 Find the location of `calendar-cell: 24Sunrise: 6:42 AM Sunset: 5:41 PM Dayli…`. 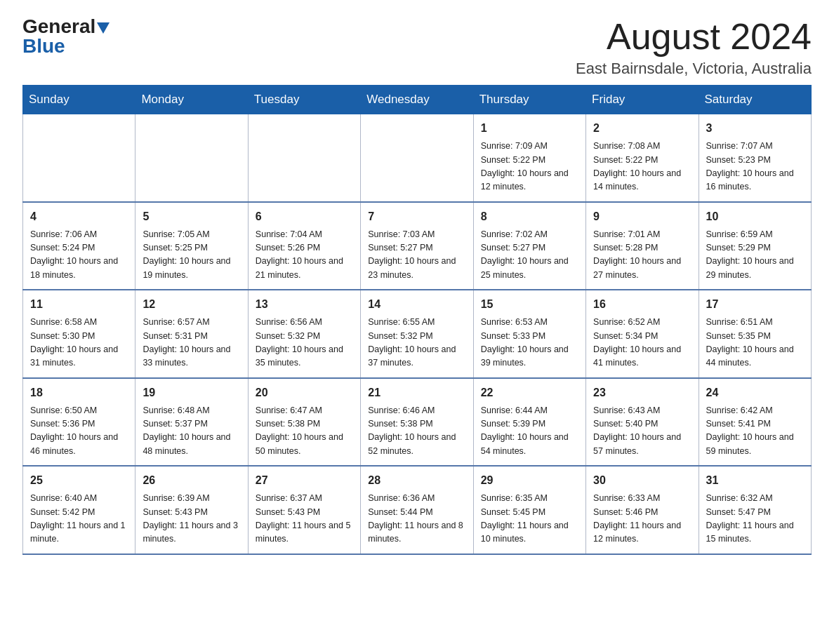

calendar-cell: 24Sunrise: 6:42 AM Sunset: 5:41 PM Dayli… is located at coordinates (755, 422).